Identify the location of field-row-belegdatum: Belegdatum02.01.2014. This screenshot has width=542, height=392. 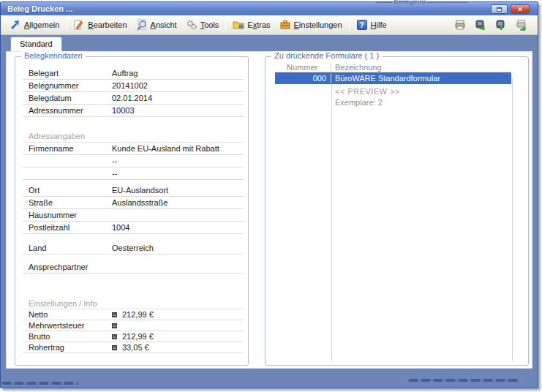
(133, 98).